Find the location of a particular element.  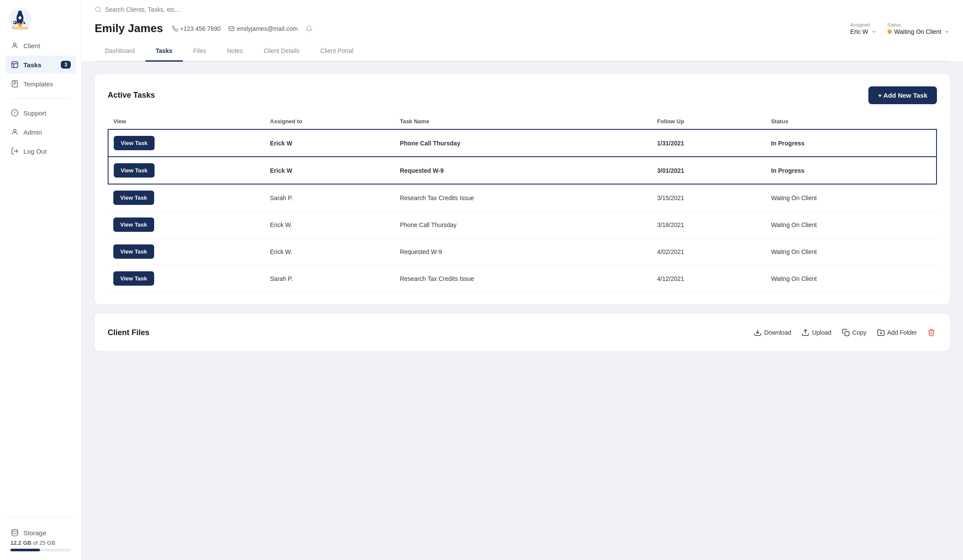

task-followup-cell: 4/12/2021 is located at coordinates (709, 279).